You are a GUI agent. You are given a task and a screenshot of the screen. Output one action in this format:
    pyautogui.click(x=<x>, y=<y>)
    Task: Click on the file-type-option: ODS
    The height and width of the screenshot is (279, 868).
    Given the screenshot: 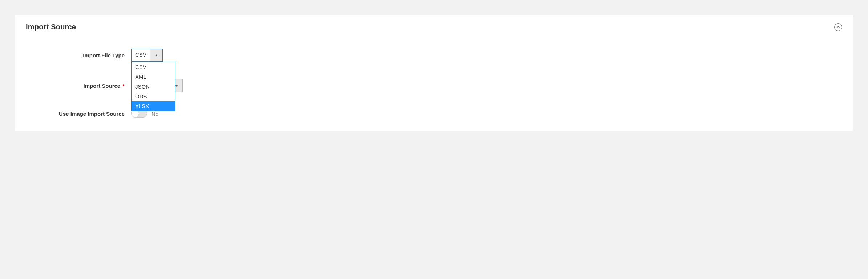 What is the action you would take?
    pyautogui.click(x=153, y=97)
    